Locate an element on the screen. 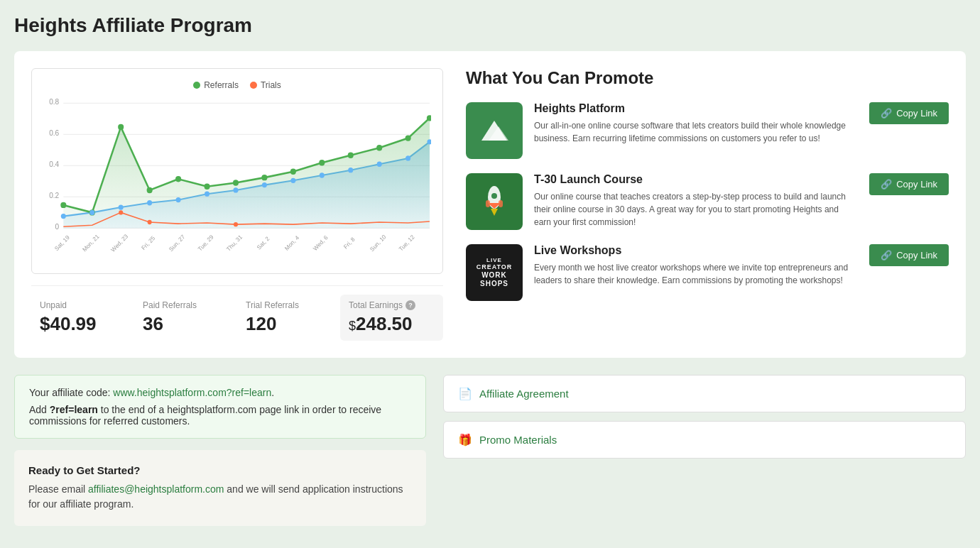 This screenshot has height=548, width=980. workshops-icon: LIVE CREATOR WORK SHOPS is located at coordinates (494, 273).